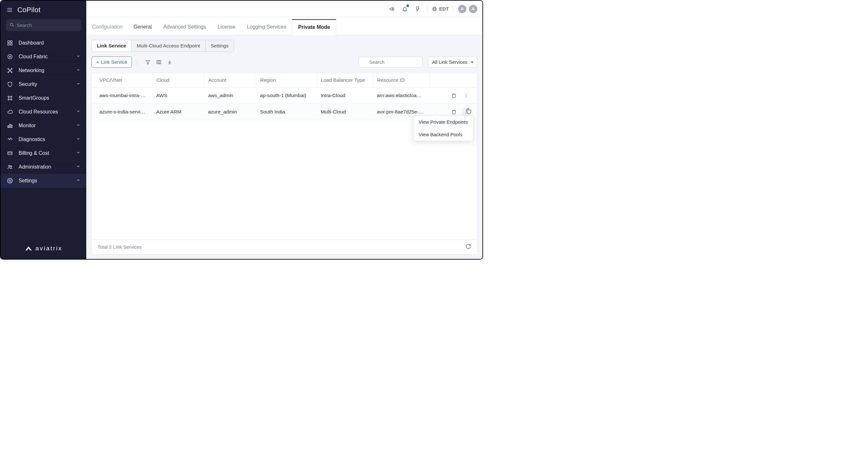 This screenshot has width=868, height=466. Describe the element at coordinates (408, 6) in the screenshot. I see `notification-badge` at that location.